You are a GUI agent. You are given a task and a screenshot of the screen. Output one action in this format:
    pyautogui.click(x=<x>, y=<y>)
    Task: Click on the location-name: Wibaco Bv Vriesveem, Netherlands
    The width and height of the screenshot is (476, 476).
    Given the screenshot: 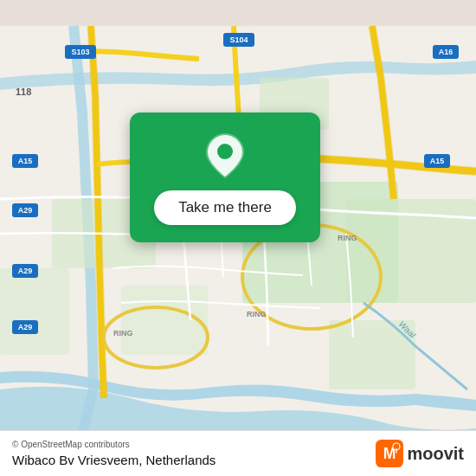 What is the action you would take?
    pyautogui.click(x=114, y=460)
    